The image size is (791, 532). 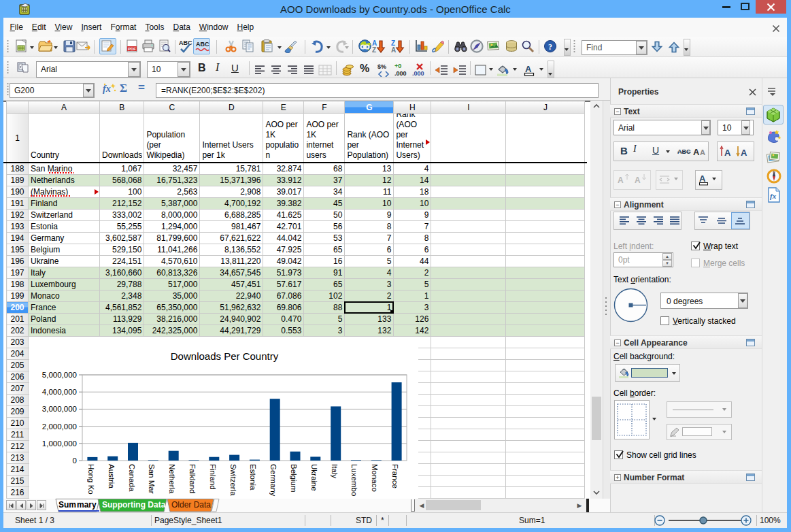 I want to click on svg-text: 0, so click(x=75, y=461).